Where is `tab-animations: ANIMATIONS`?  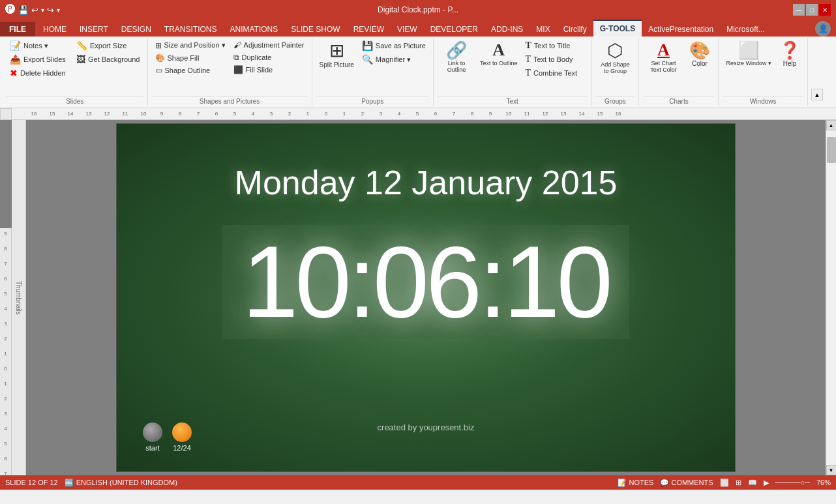
tab-animations: ANIMATIONS is located at coordinates (254, 29).